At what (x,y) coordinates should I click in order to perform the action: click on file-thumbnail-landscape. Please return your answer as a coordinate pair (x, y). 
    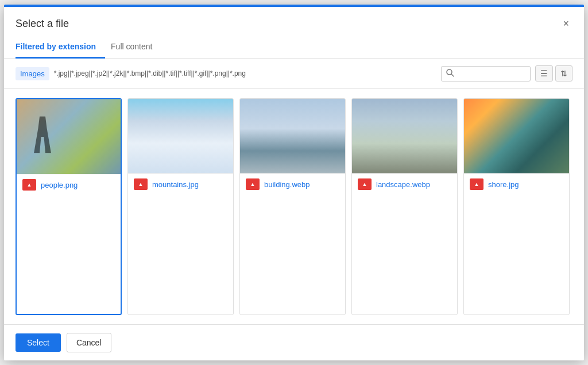
    Looking at the image, I should click on (404, 136).